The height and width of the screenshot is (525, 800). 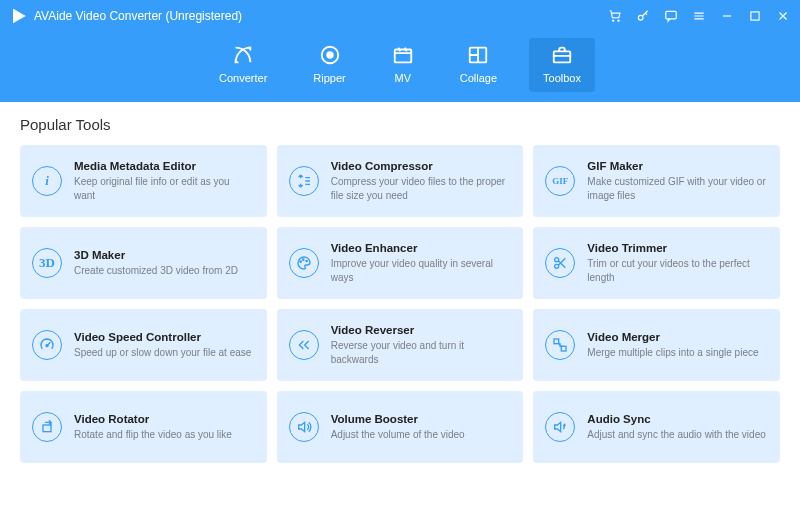 What do you see at coordinates (144, 345) in the screenshot?
I see `tool-card-speed: Video Speed Controller Speed up or slow …` at bounding box center [144, 345].